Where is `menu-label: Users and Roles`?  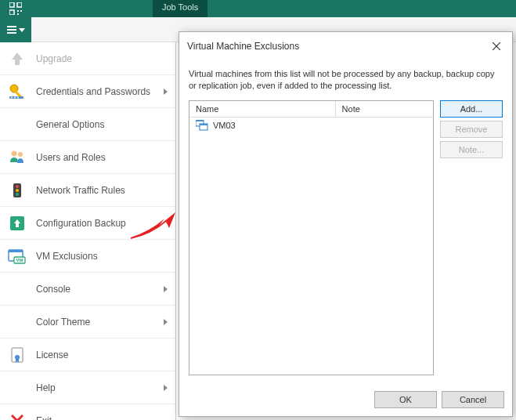
menu-label: Users and Roles is located at coordinates (102, 158).